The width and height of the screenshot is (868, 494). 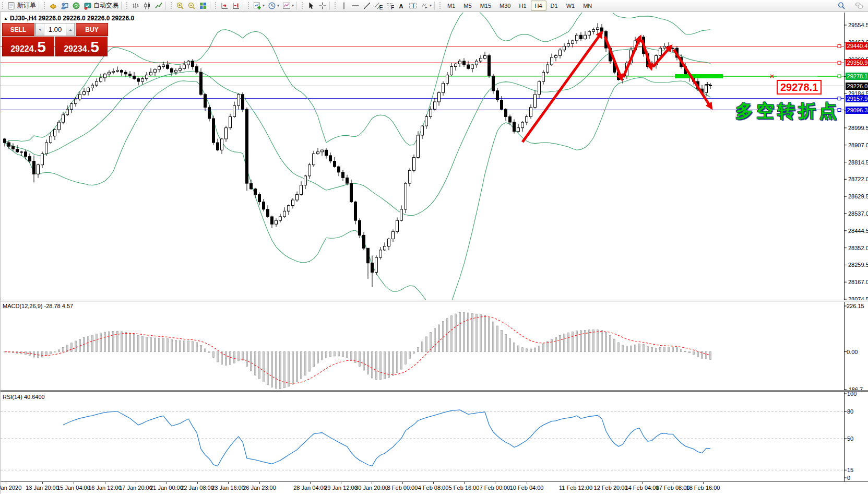 I want to click on macd-histogram, so click(x=358, y=350).